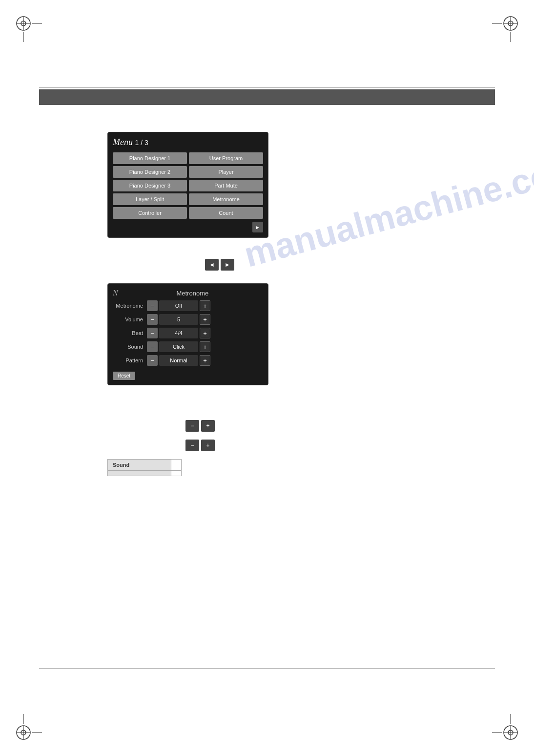 The image size is (534, 756). I want to click on metro-screen: N Metronome Metronome − Off + Volume − 5…, so click(188, 334).